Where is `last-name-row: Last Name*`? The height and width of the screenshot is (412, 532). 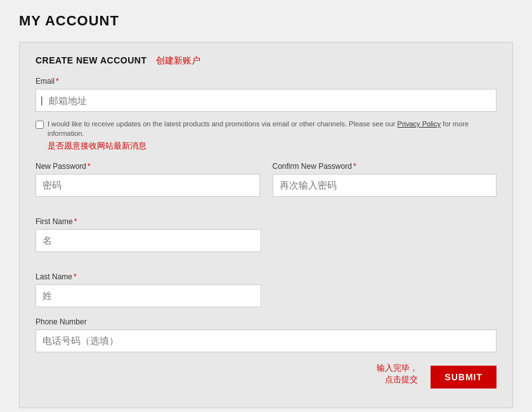 last-name-row: Last Name* is located at coordinates (266, 289).